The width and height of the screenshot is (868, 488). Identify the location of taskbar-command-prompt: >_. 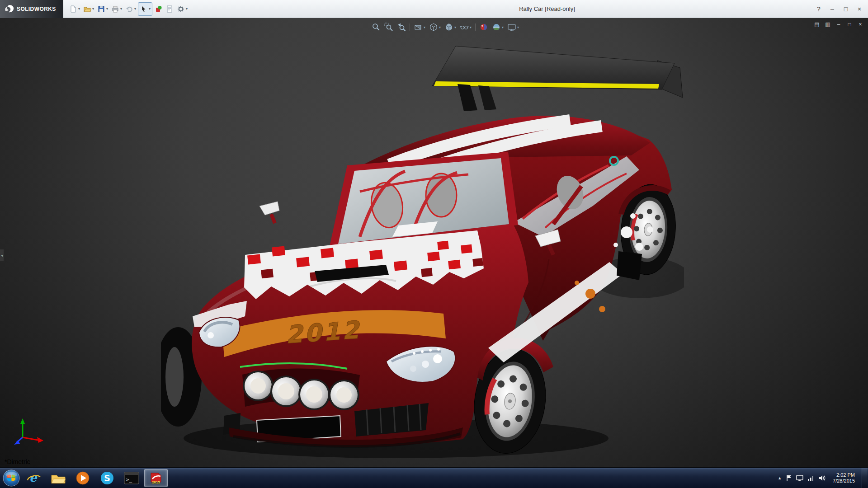
(132, 478).